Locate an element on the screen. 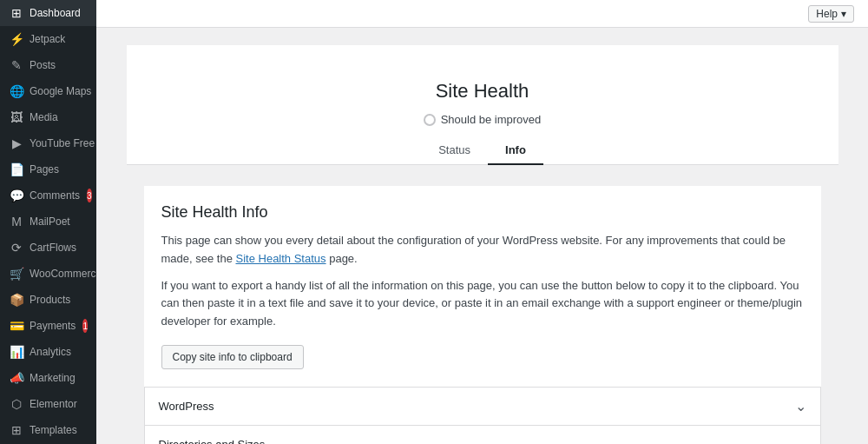 This screenshot has width=868, height=444. sidebar-item-comments: 💬Comments3 is located at coordinates (49, 195).